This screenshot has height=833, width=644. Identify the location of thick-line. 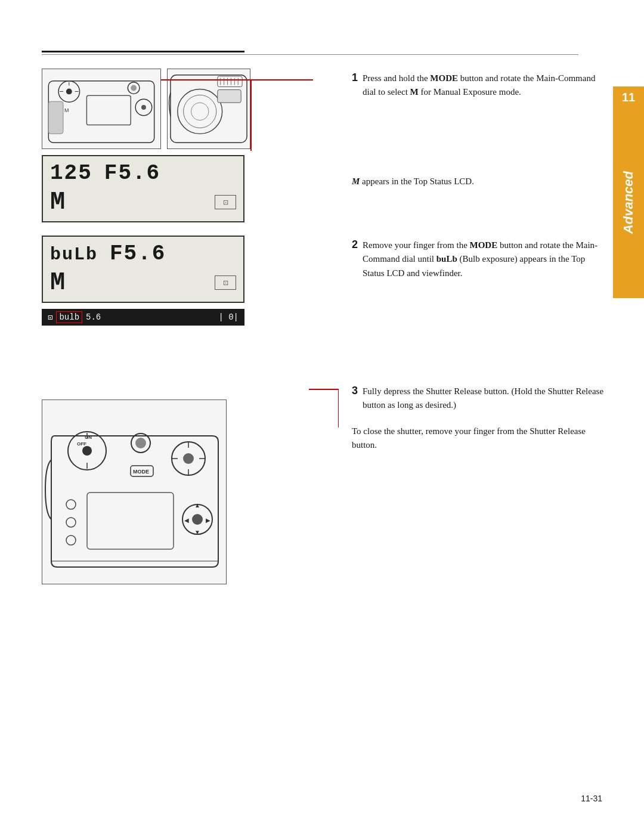
(143, 51).